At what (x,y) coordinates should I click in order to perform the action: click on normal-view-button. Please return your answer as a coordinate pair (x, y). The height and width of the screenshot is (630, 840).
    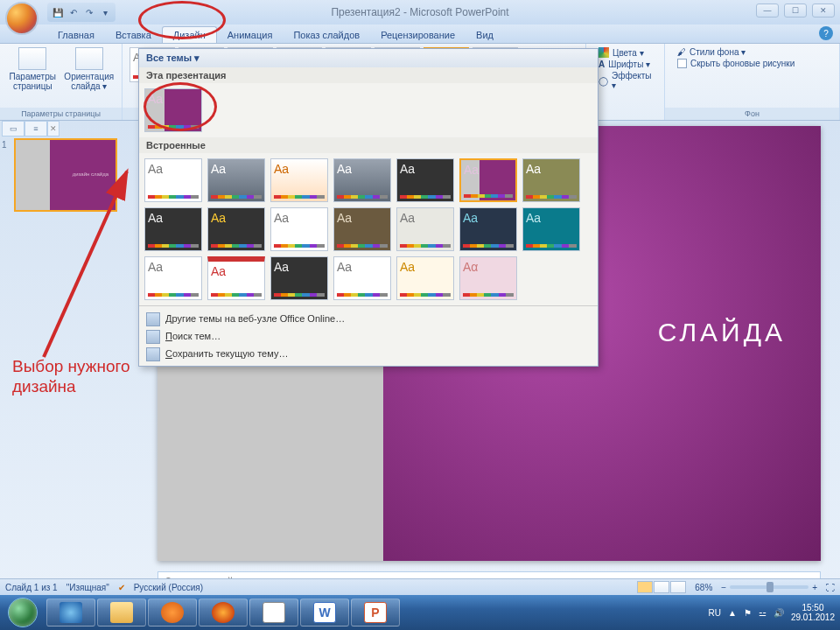
    Looking at the image, I should click on (645, 587).